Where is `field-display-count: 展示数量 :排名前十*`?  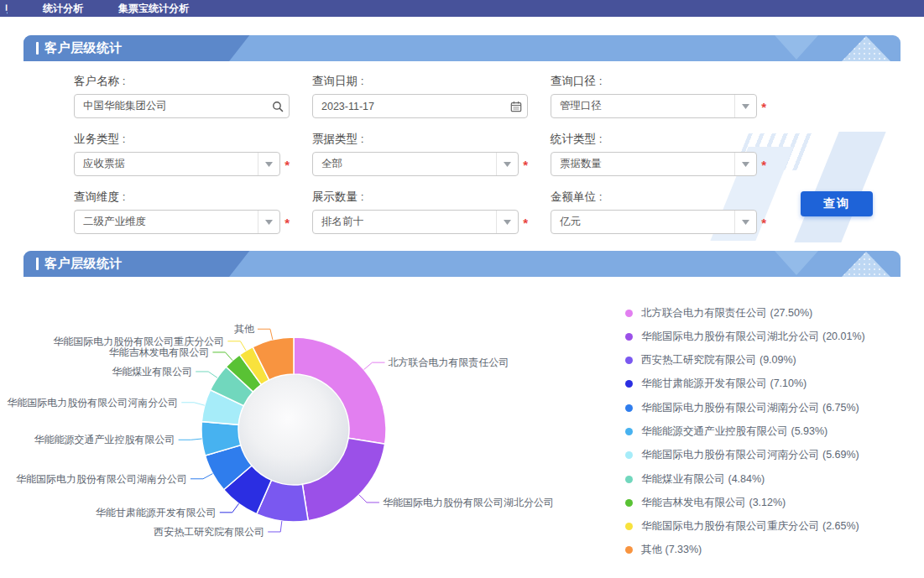
field-display-count: 展示数量 :排名前十* is located at coordinates (420, 211).